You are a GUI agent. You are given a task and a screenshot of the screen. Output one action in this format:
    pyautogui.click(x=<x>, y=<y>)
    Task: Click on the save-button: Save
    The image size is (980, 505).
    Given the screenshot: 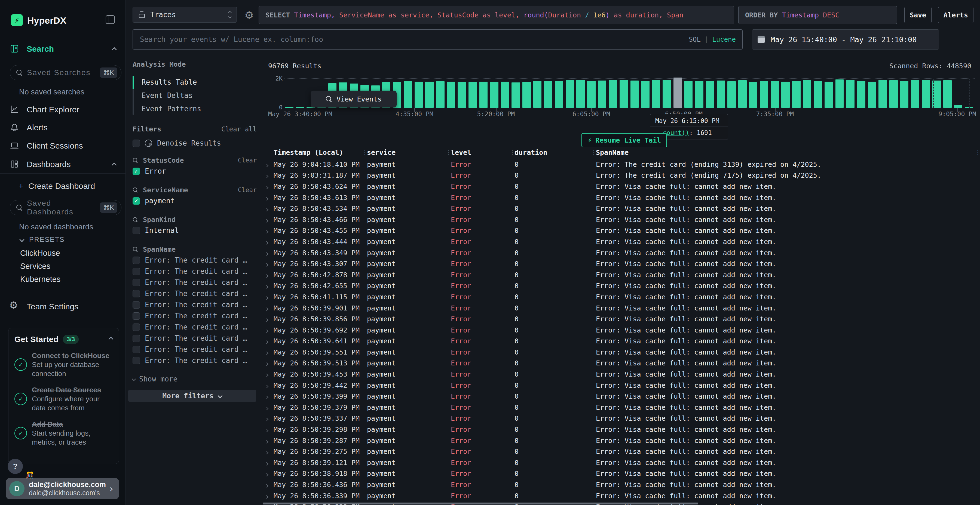 What is the action you would take?
    pyautogui.click(x=918, y=15)
    